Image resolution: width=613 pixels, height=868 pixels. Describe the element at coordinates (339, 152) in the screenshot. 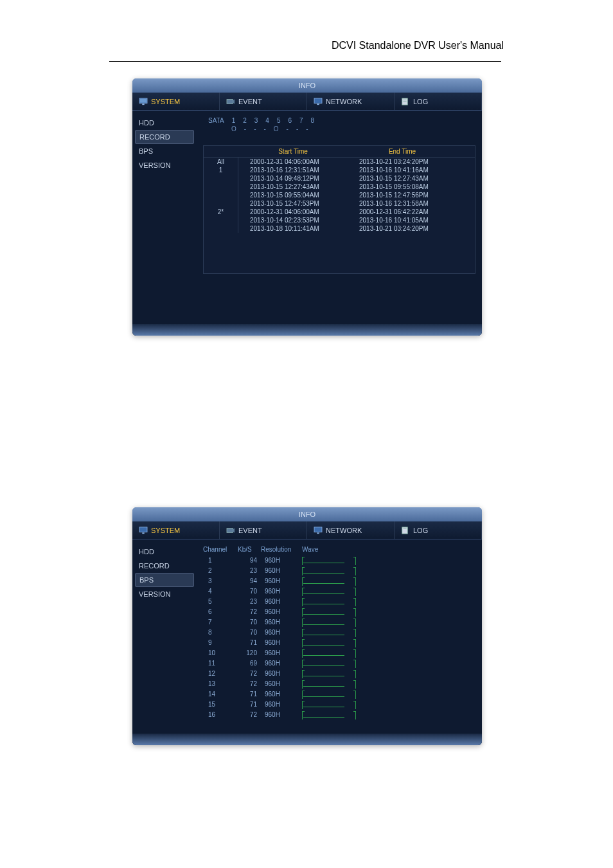

I see `record-table-header: Start Time End Time` at that location.